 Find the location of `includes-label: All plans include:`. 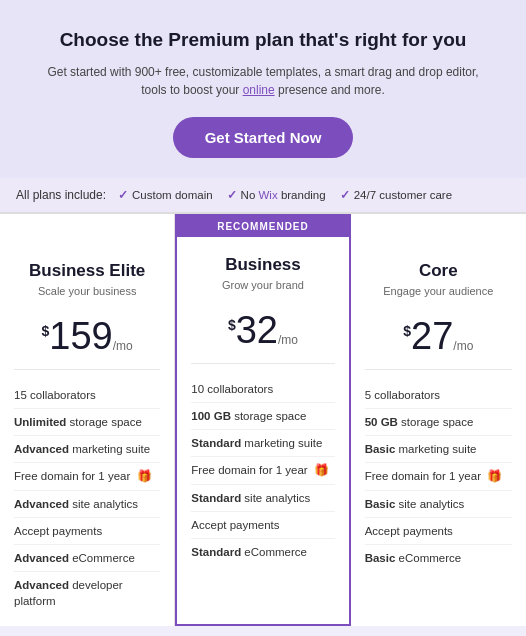

includes-label: All plans include: is located at coordinates (61, 195).